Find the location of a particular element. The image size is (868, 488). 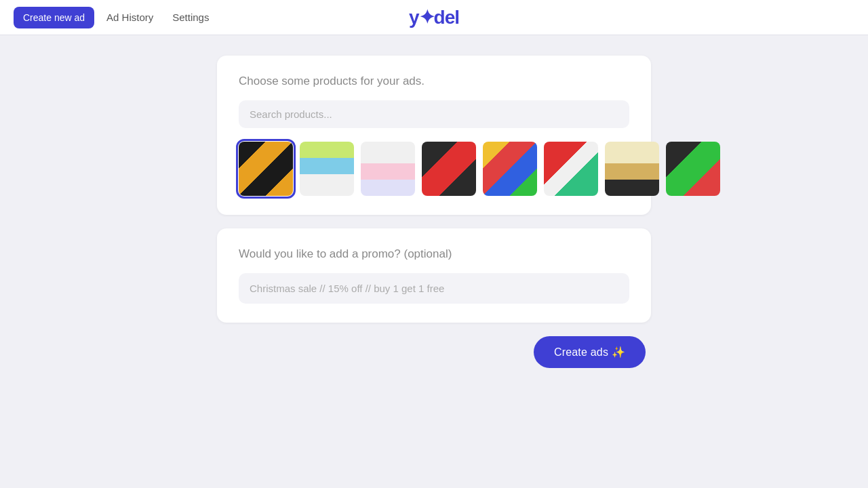

cta-area: Create ads ✨ is located at coordinates (434, 352).